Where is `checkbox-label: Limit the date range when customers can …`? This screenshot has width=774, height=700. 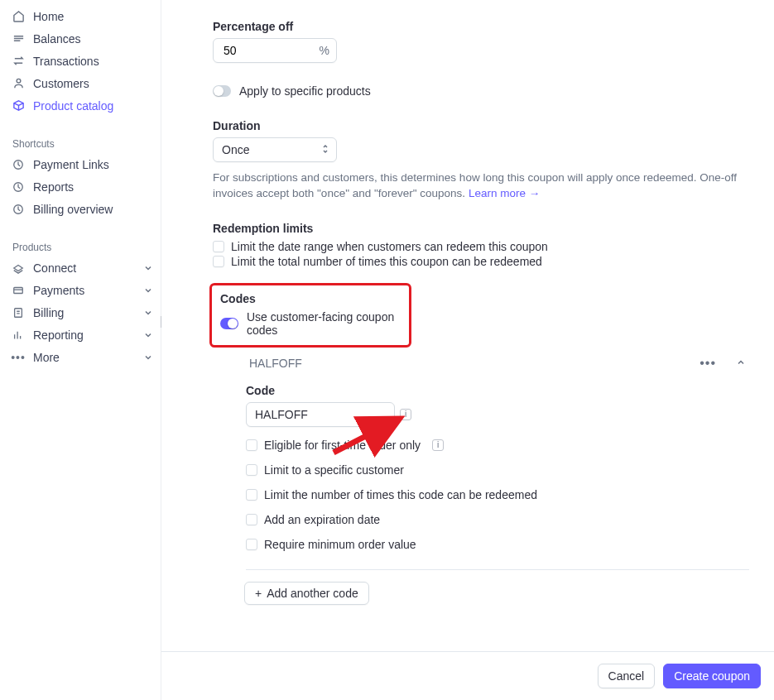
checkbox-label: Limit the date range when customers can … is located at coordinates (389, 247).